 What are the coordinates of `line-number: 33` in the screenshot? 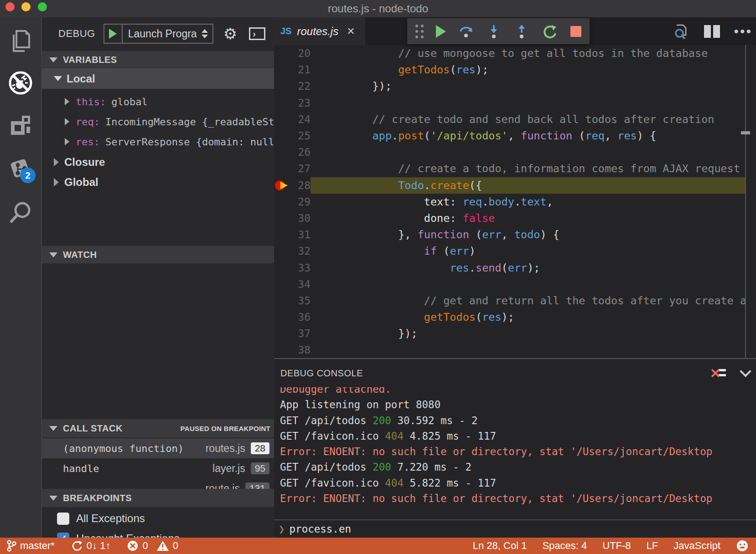 It's located at (298, 268).